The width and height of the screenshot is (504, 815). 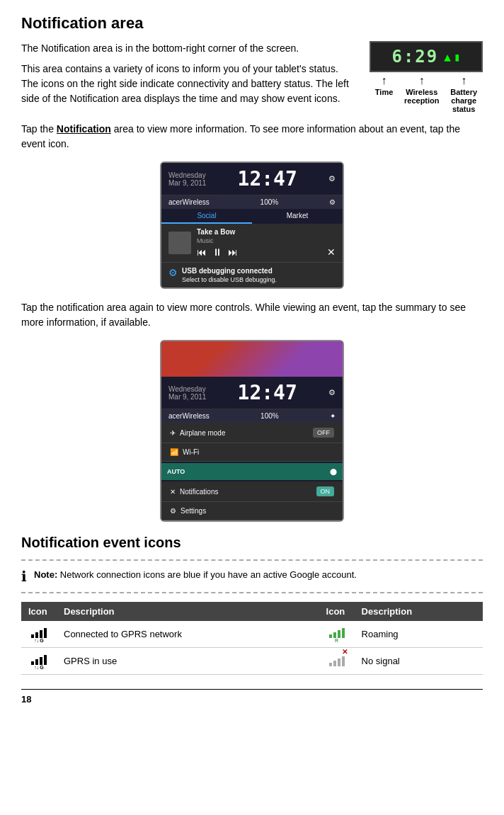 I want to click on screenshot1-container: Wednesday Mar 9, 2011 12:47 ⚙ acerWirele…, so click(x=252, y=225).